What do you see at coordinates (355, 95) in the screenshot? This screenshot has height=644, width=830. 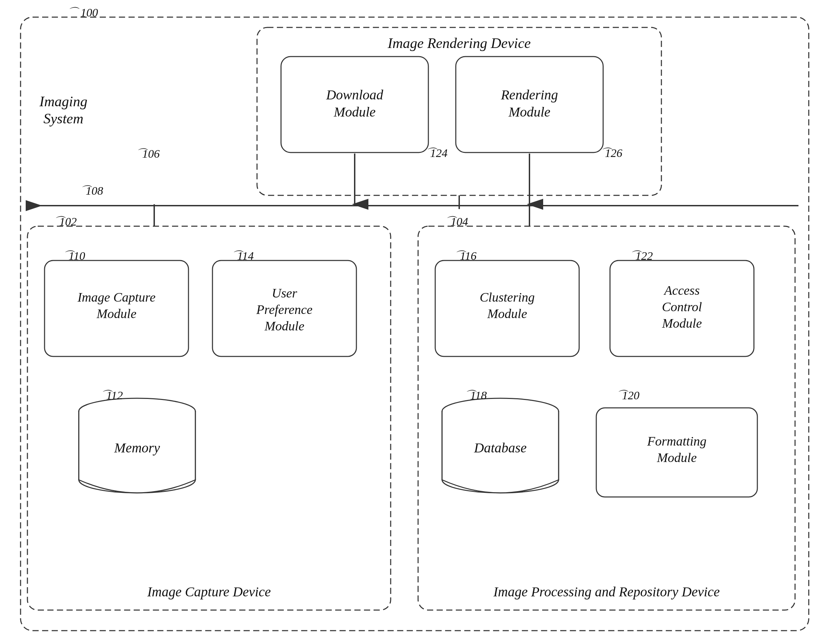 I see `label-download-1: Download` at bounding box center [355, 95].